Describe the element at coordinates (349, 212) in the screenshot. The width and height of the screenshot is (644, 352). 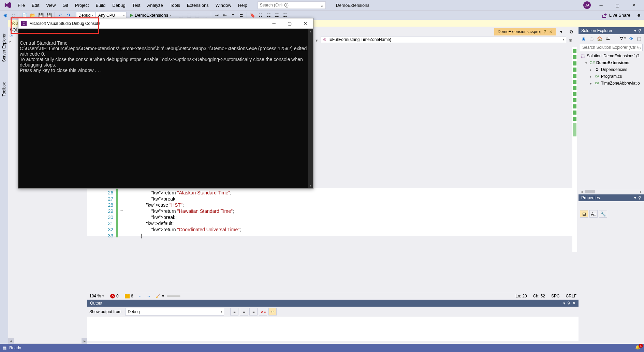
I see `code-editor-text: "kw">return "Alaskan Standard Time"; "kw…` at that location.